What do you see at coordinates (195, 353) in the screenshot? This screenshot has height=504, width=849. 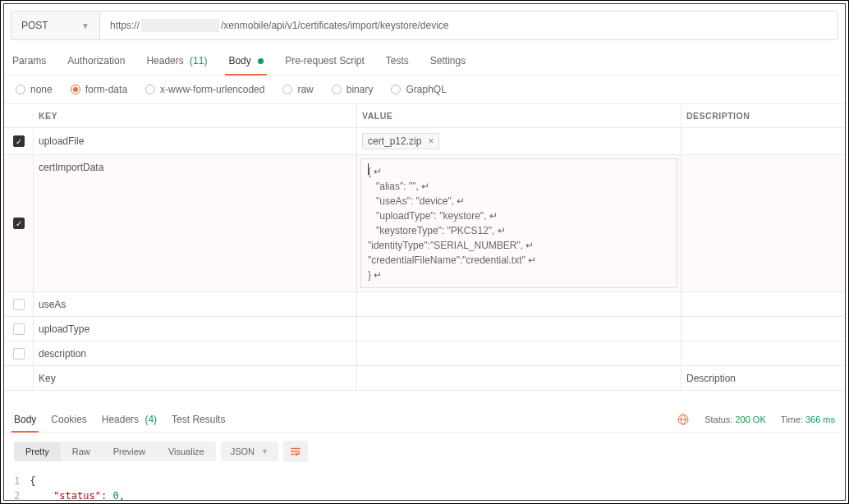 I see `key-cell: description` at bounding box center [195, 353].